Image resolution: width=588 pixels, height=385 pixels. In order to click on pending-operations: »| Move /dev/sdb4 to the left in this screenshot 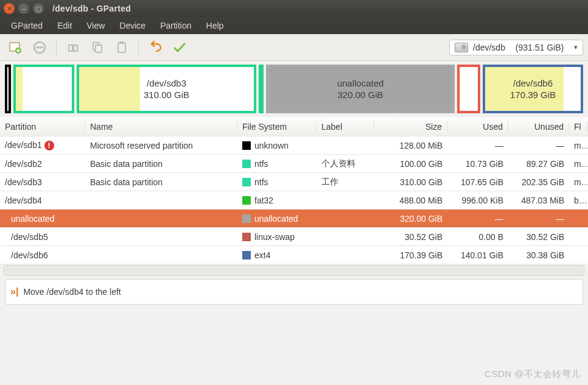, I will do `click(294, 292)`.